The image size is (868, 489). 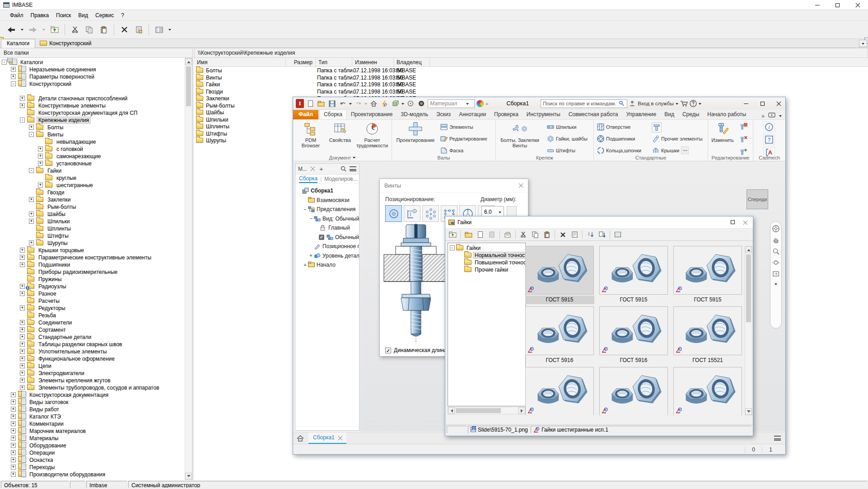 I want to click on tree-item: +Производители оборудования, so click(x=92, y=475).